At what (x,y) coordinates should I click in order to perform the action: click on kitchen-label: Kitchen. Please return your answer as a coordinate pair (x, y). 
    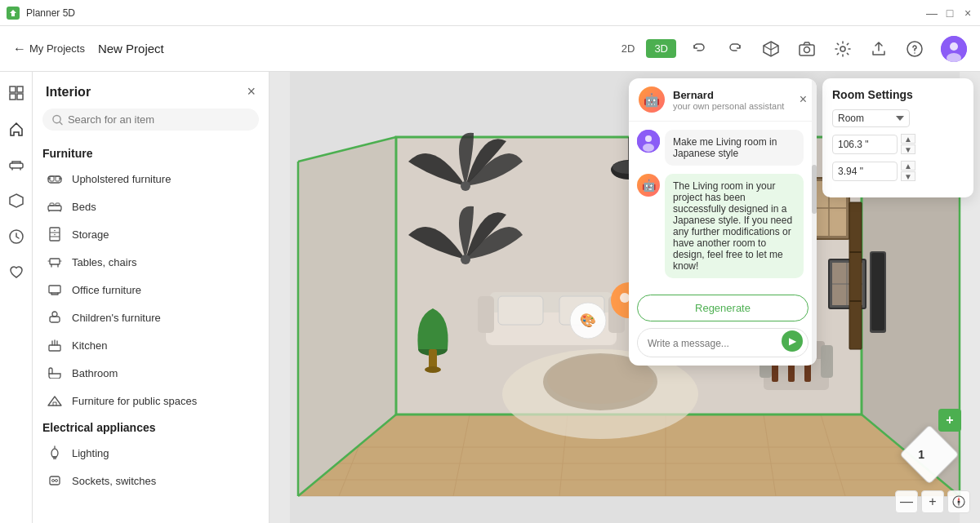
    Looking at the image, I should click on (90, 346).